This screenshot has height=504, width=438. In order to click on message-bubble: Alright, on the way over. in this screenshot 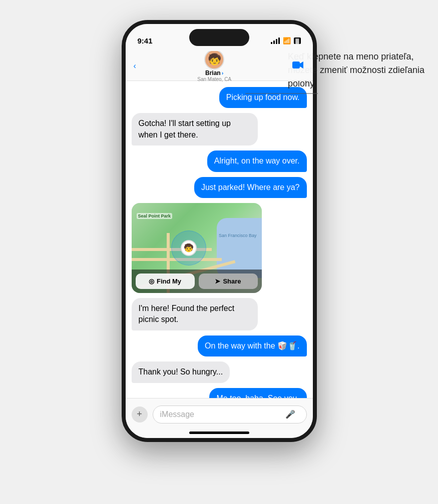, I will do `click(257, 161)`.